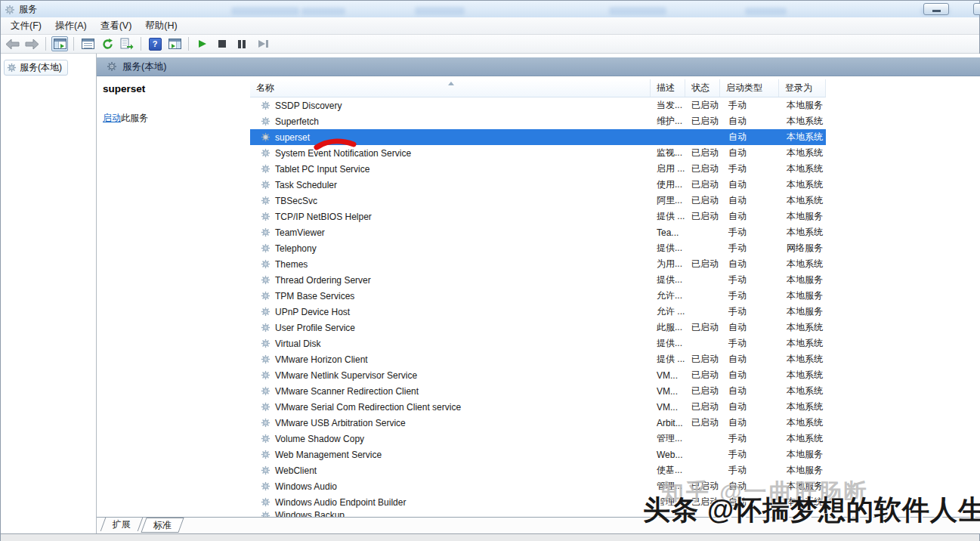  I want to click on title-bar-artifact, so click(766, 11).